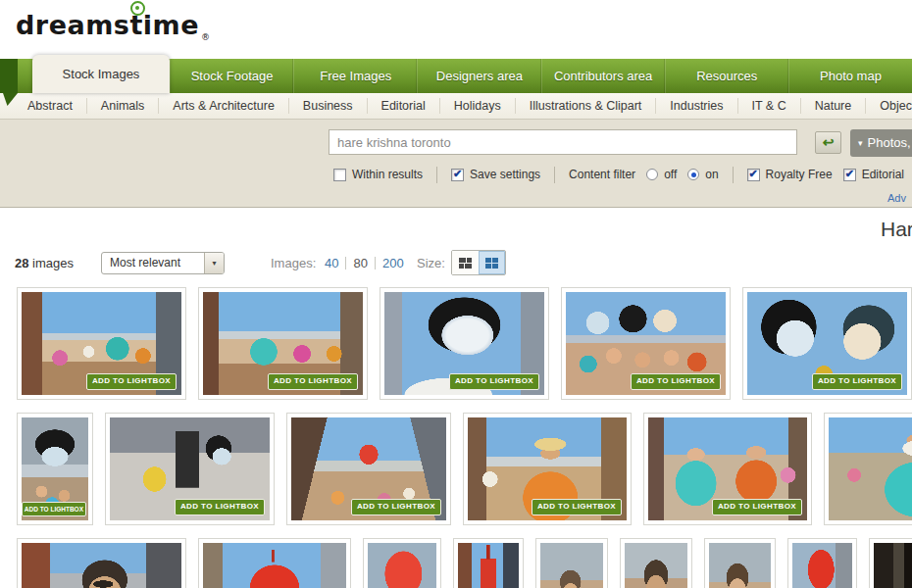 The image size is (912, 588). What do you see at coordinates (834, 106) in the screenshot?
I see `category-nature: Nature` at bounding box center [834, 106].